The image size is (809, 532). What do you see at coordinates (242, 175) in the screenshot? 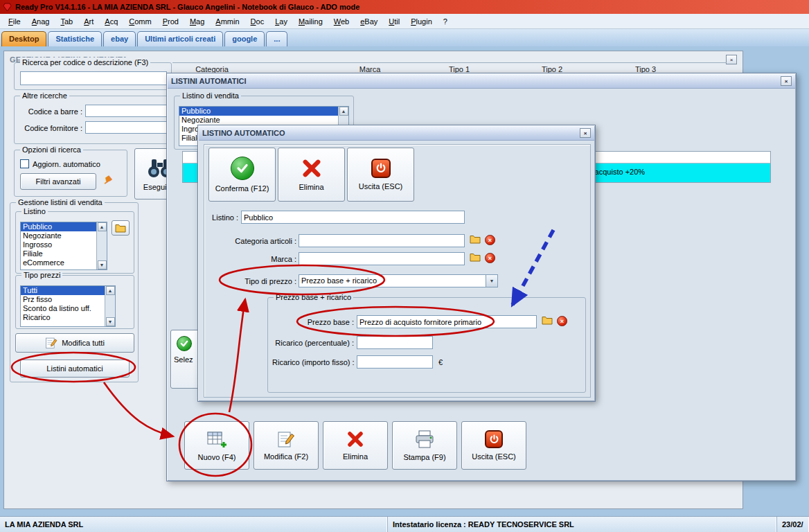
I see `conferma-button: Conferma (F12)` at bounding box center [242, 175].